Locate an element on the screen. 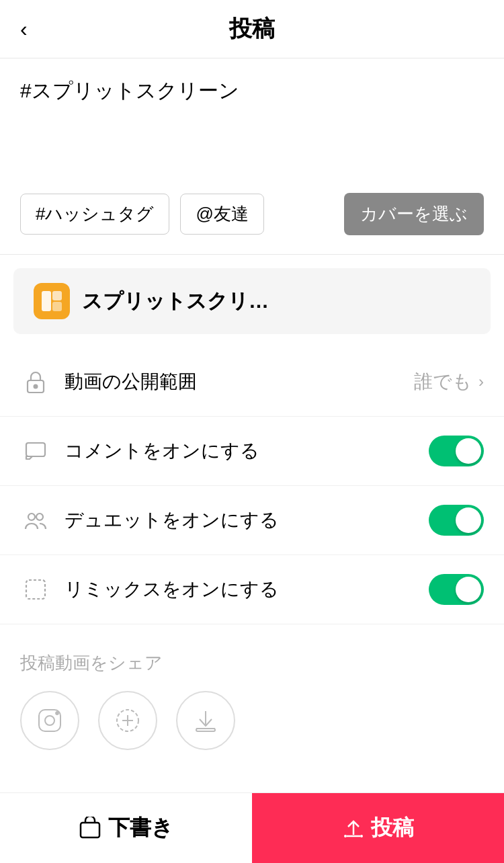 Image resolution: width=504 pixels, height=863 pixels. share-icons is located at coordinates (252, 721).